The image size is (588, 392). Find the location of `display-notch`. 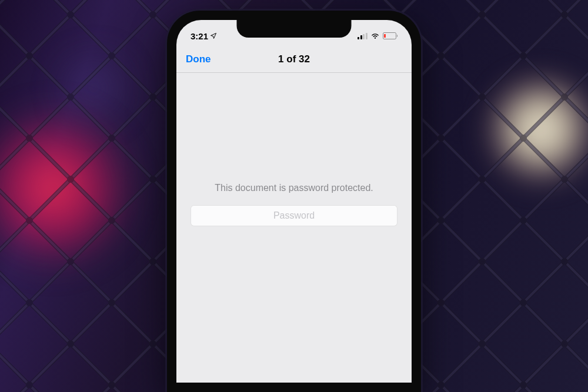

display-notch is located at coordinates (294, 29).